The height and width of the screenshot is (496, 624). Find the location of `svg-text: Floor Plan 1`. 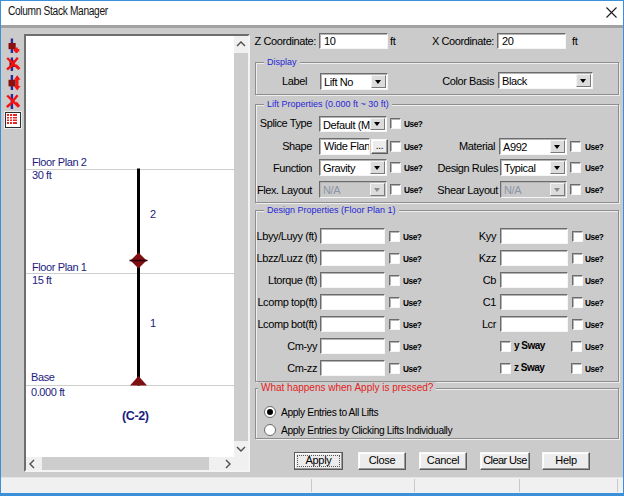

svg-text: Floor Plan 1 is located at coordinates (60, 267).